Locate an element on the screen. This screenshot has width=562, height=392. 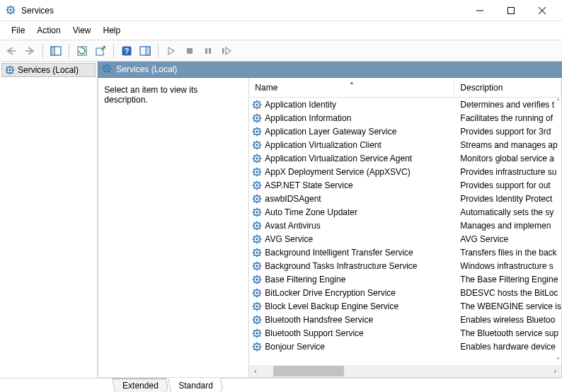
service-description: Automatically sets the sy is located at coordinates (508, 212).